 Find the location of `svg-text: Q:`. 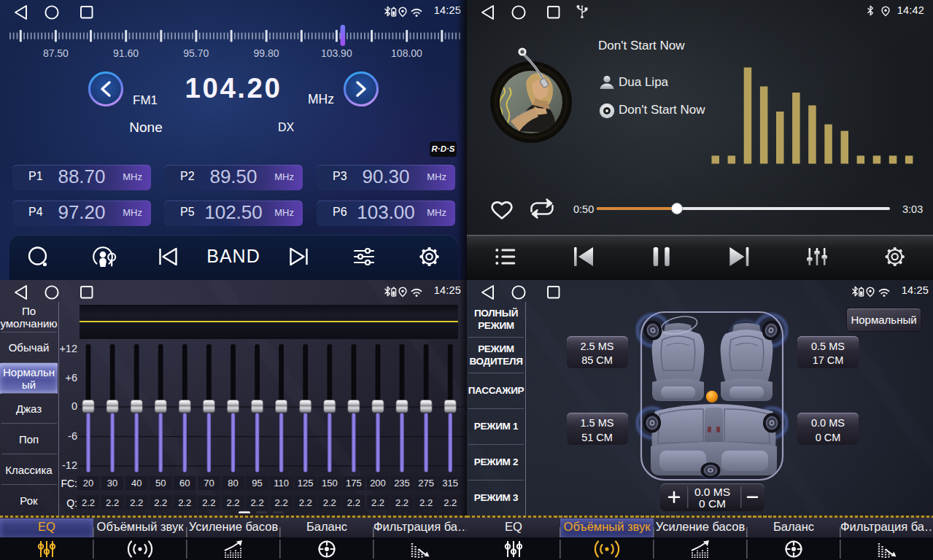

svg-text: Q: is located at coordinates (71, 503).